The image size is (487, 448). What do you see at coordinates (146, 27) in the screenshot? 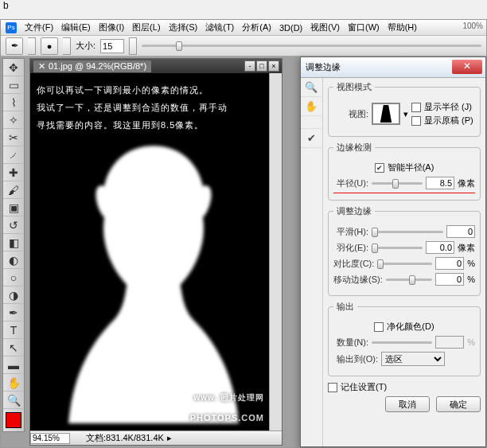
I see `menu-layer: 图层(L)` at bounding box center [146, 27].